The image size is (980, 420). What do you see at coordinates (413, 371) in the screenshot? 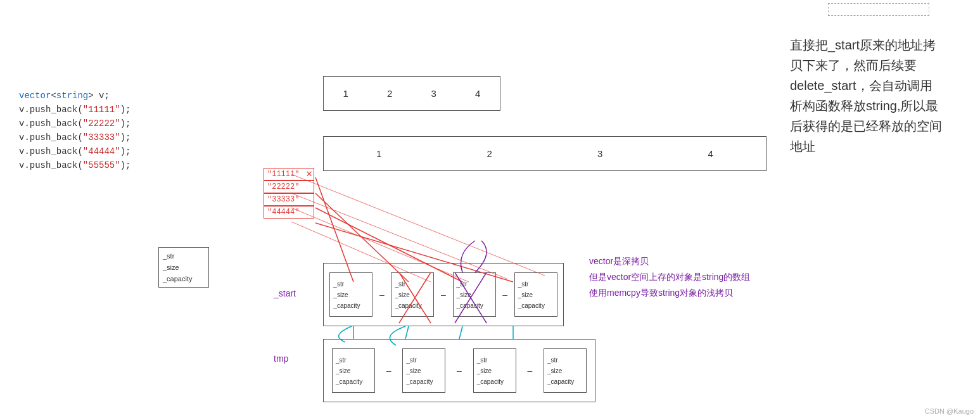
I see `tc2-size: _size` at bounding box center [413, 371].